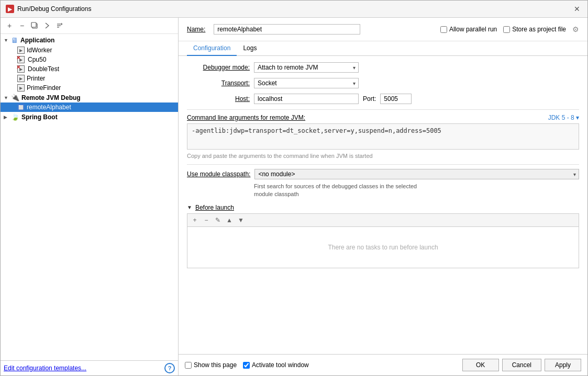 The height and width of the screenshot is (376, 588). What do you see at coordinates (383, 247) in the screenshot?
I see `before-launch-empty-text: There are no tasks to run before launch` at bounding box center [383, 247].